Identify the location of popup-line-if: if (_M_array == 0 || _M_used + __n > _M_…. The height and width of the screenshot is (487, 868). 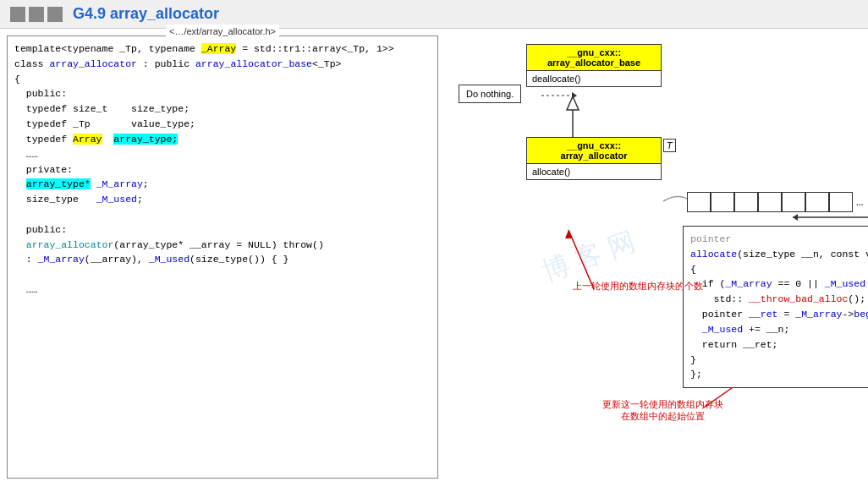
(779, 284).